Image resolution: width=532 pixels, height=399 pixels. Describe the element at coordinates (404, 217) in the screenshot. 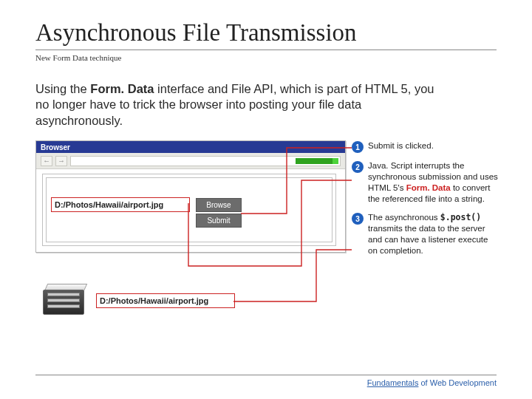

I see `callout-3-pre: The asynchronous` at that location.